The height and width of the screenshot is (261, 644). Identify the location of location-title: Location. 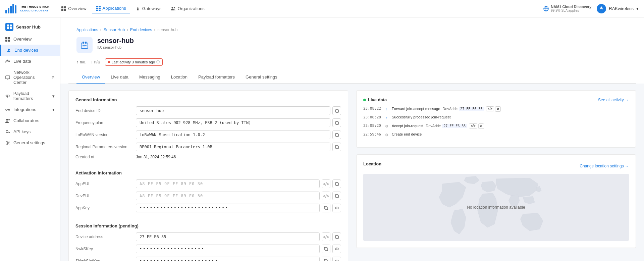
(372, 164).